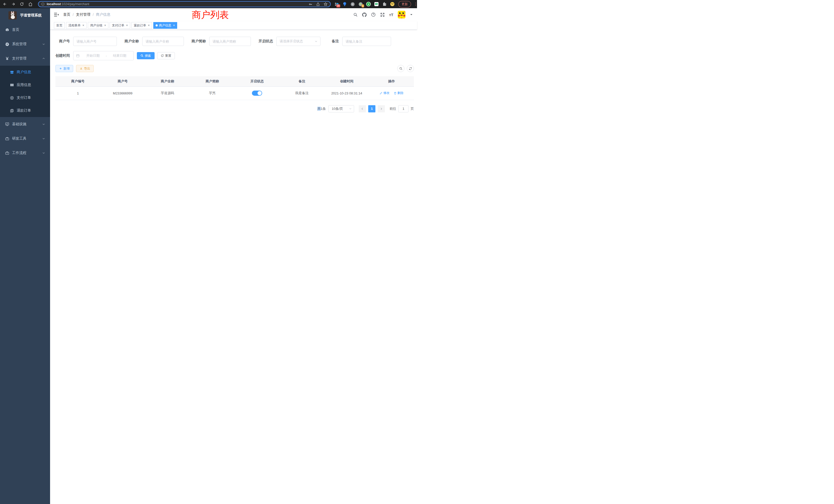 The height and width of the screenshot is (504, 834). Describe the element at coordinates (25, 30) in the screenshot. I see `sidebar-item-home: 首页` at that location.